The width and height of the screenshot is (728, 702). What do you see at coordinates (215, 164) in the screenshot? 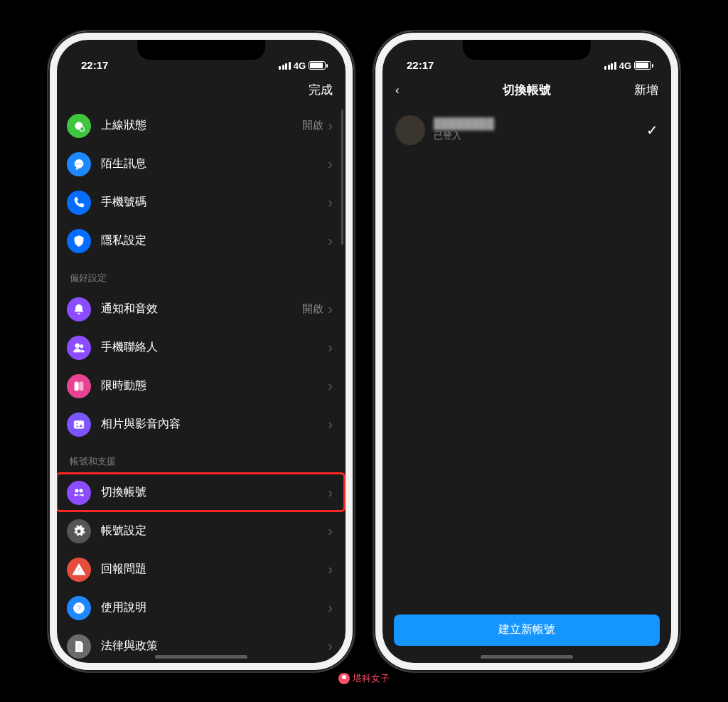
I see `row-label: 陌生訊息` at bounding box center [215, 164].